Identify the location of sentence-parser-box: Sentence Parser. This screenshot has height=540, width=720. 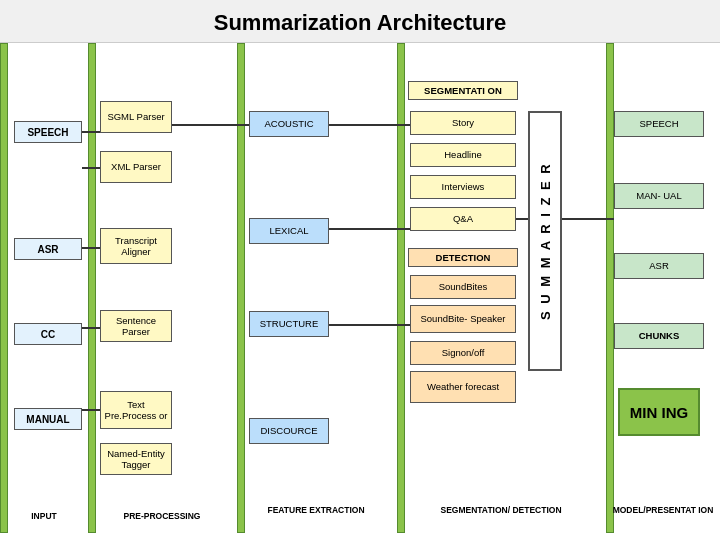
(136, 326).